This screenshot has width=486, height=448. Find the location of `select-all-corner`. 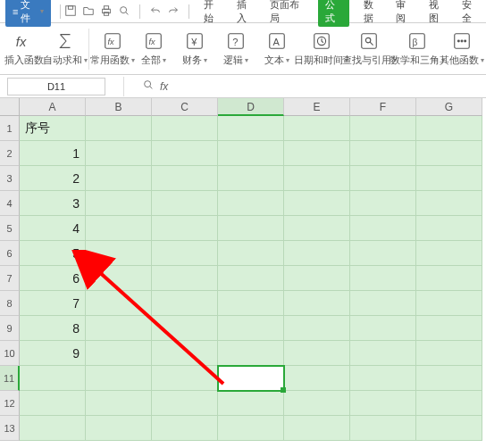

select-all-corner is located at coordinates (10, 107).